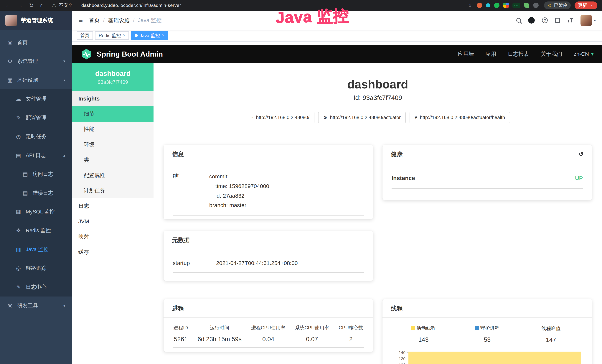  Describe the element at coordinates (337, 36) in the screenshot. I see `tag-view-bar: 首页 Redis 监控 × Java 监控 ×` at that location.